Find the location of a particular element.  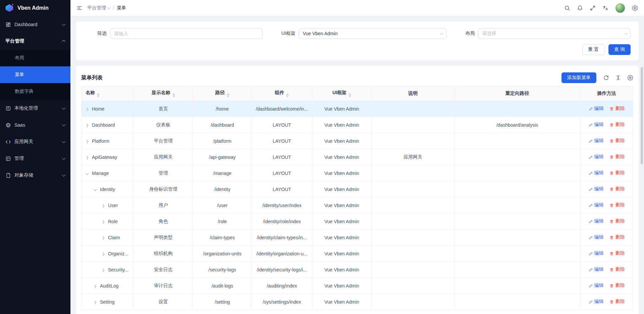

chevron-icon is located at coordinates (64, 158).